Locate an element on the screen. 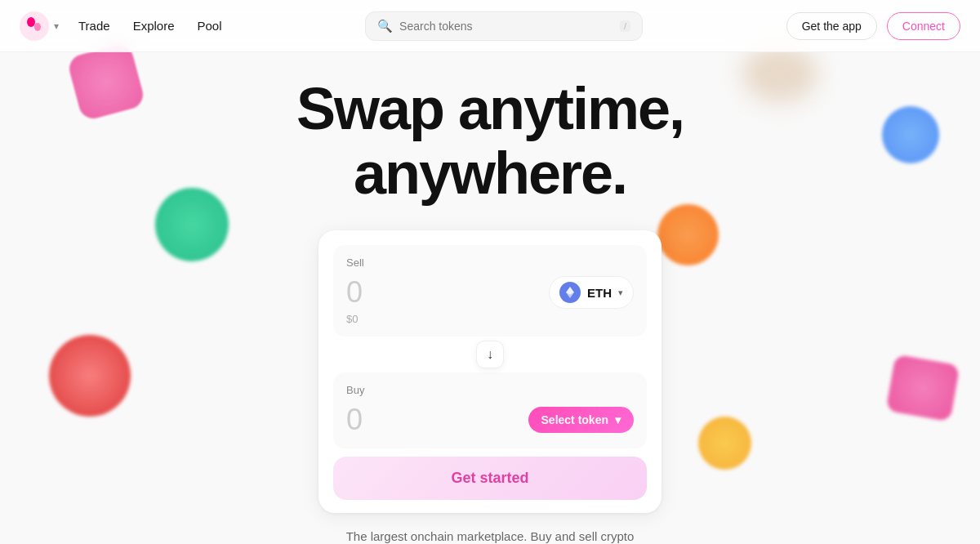 The image size is (980, 544). nav-link-explore: Explore is located at coordinates (154, 26).